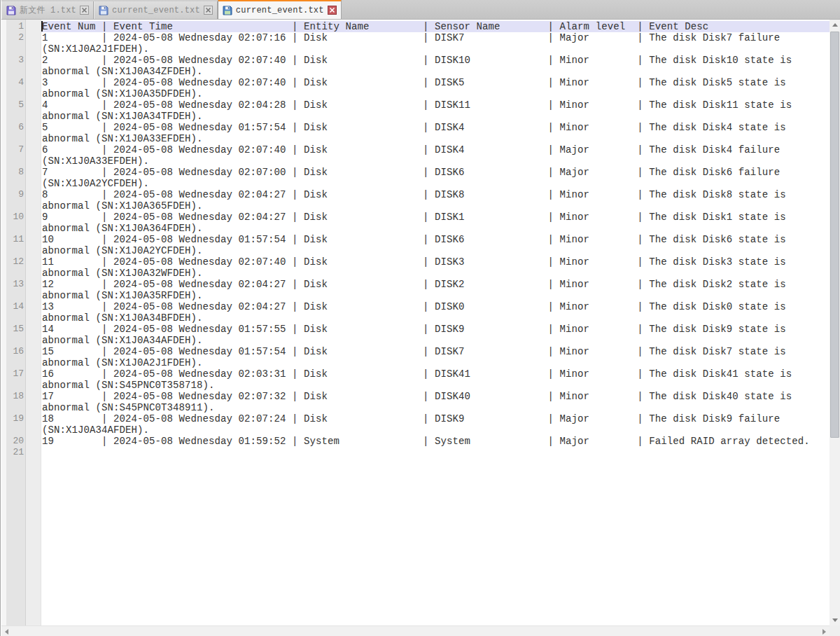  I want to click on editor-row: 1615 | 2024-05-08 Wednesday 01:57:54 | D…, so click(416, 352).